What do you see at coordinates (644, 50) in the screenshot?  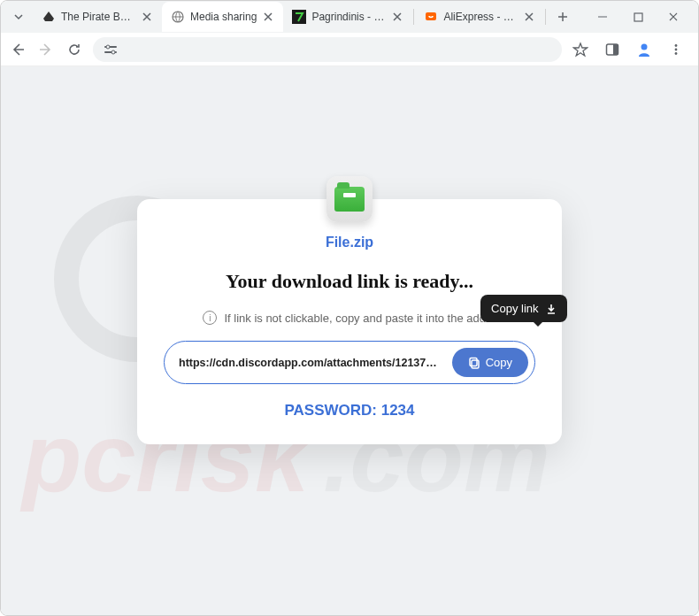 I see `profile-button` at bounding box center [644, 50].